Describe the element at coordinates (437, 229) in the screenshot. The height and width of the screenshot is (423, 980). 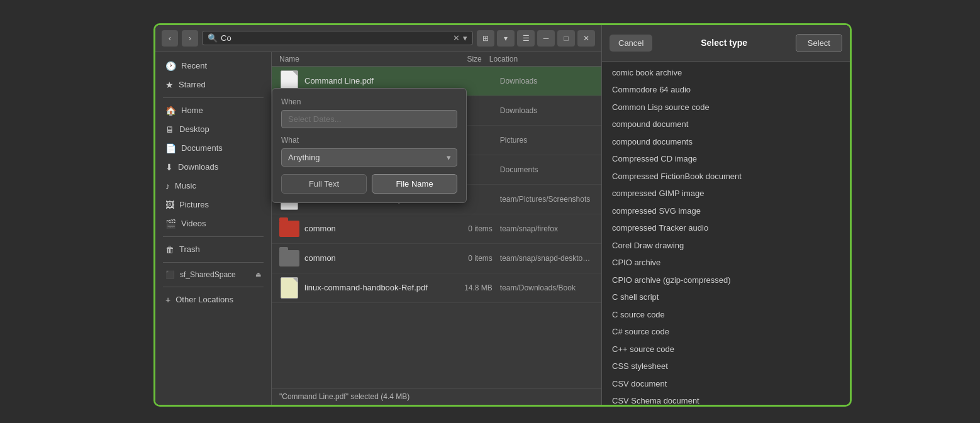
I see `table-row: common 0 items team/snap/firefox` at that location.